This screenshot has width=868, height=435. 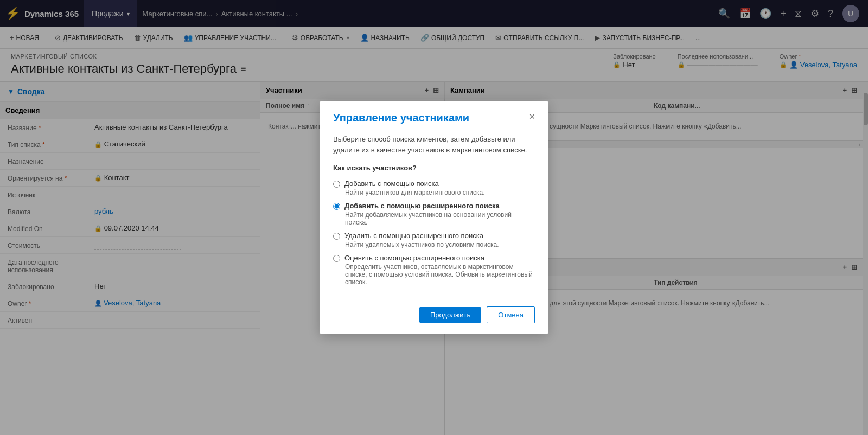 What do you see at coordinates (434, 215) in the screenshot?
I see `dialog-body: Выберите способ поиска клиентов, затем д…` at bounding box center [434, 215].